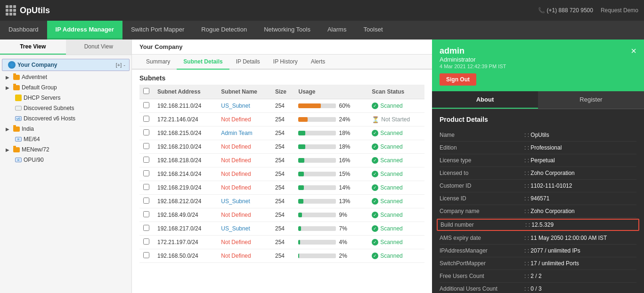 Image resolution: width=644 pixels, height=293 pixels. What do you see at coordinates (66, 108) in the screenshot?
I see `tree-item-discovered-subnets: Discovered Subnets` at bounding box center [66, 108].